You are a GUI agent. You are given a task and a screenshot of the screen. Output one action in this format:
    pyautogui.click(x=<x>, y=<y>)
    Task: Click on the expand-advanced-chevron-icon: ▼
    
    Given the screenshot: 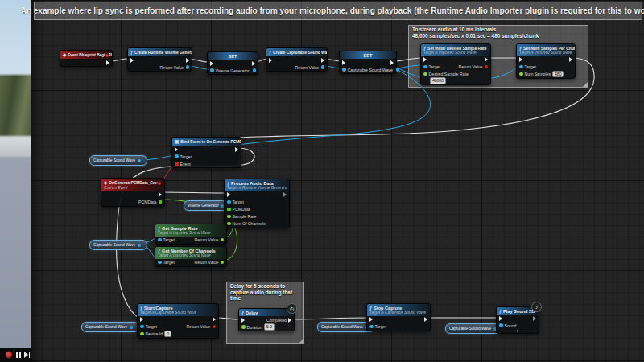 What is the action you would take?
    pyautogui.click(x=518, y=331)
    